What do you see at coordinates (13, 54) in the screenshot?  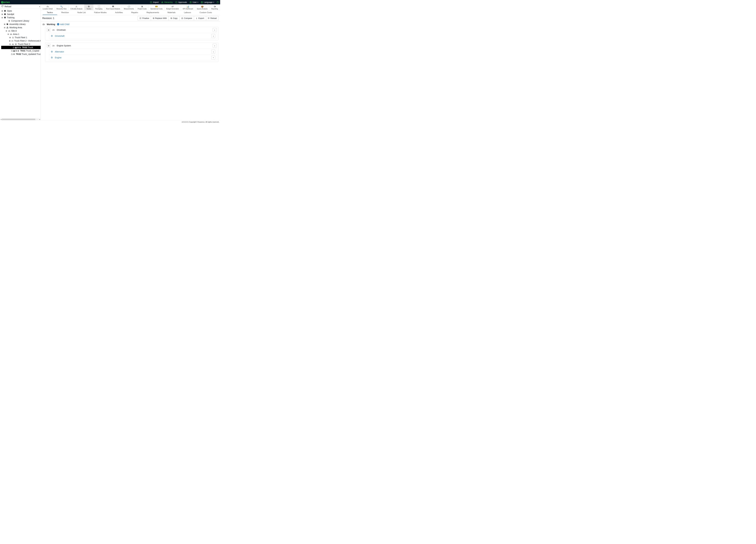 I see `node-icons: 🗀 ⚙` at bounding box center [13, 54].